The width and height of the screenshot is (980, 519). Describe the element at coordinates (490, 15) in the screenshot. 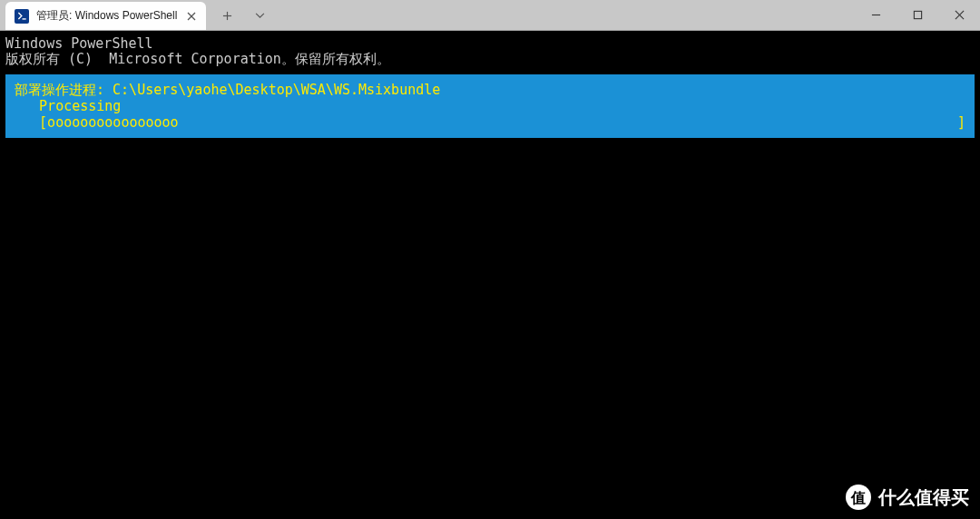

I see `titlebar: 管理员: Windows PowerShell` at that location.